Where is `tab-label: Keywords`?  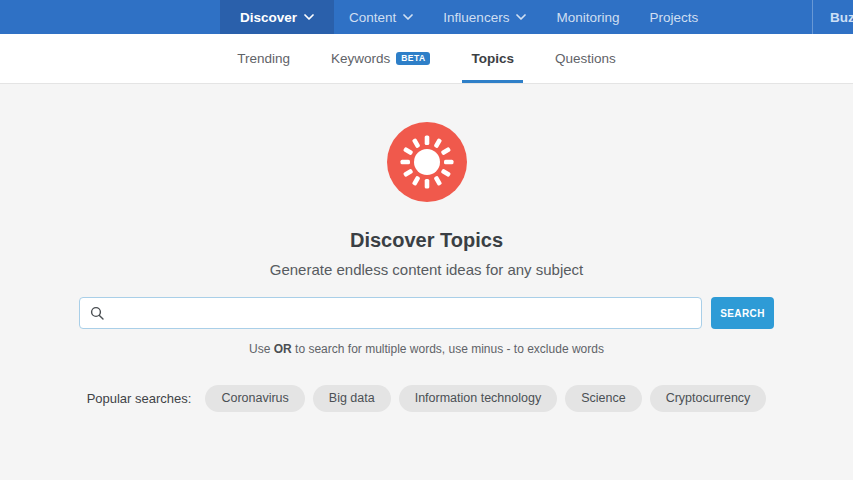 tab-label: Keywords is located at coordinates (360, 58).